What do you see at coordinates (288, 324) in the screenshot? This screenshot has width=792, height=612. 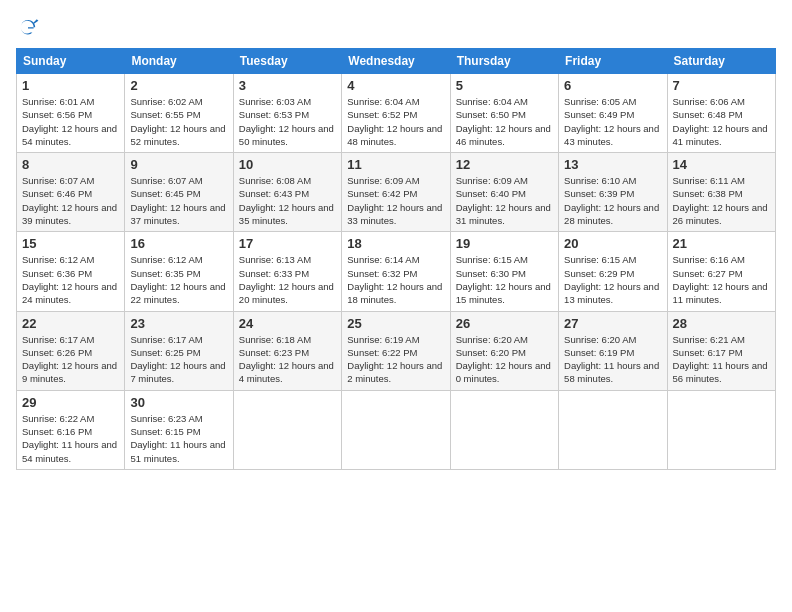 I see `day-number: 24` at bounding box center [288, 324].